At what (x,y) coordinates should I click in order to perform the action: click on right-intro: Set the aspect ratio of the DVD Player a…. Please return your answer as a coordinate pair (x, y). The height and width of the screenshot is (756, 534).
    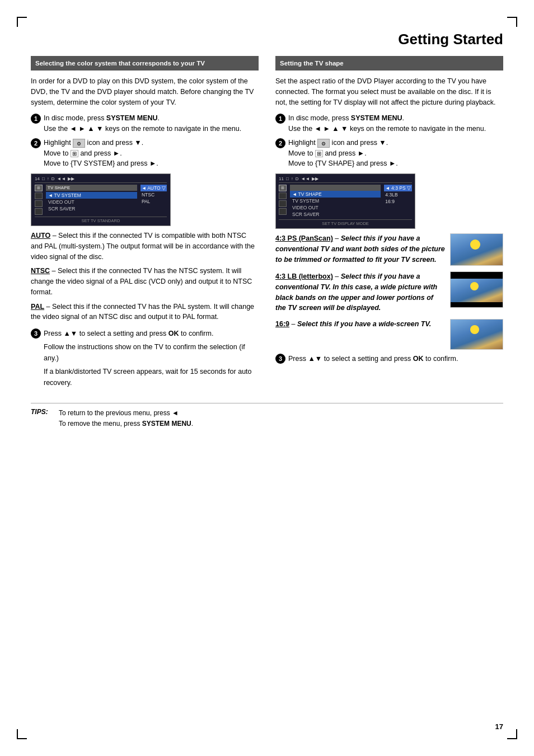
    Looking at the image, I should click on (390, 92).